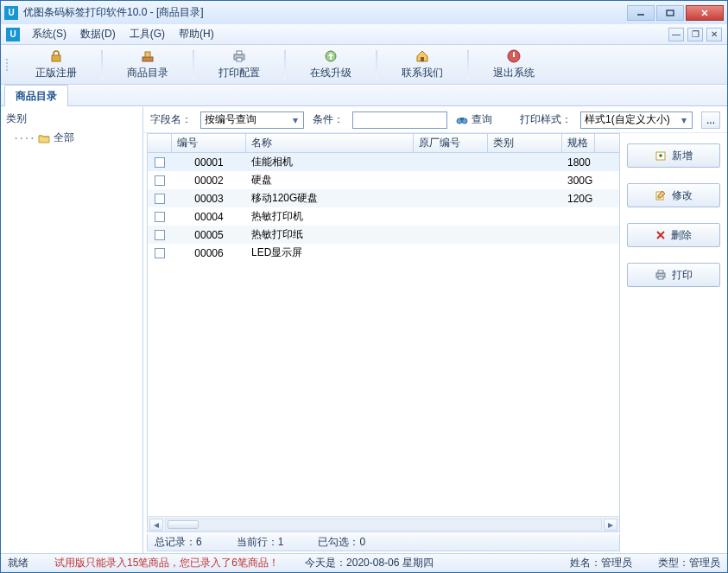  Describe the element at coordinates (56, 56) in the screenshot. I see `lock-icon` at that location.